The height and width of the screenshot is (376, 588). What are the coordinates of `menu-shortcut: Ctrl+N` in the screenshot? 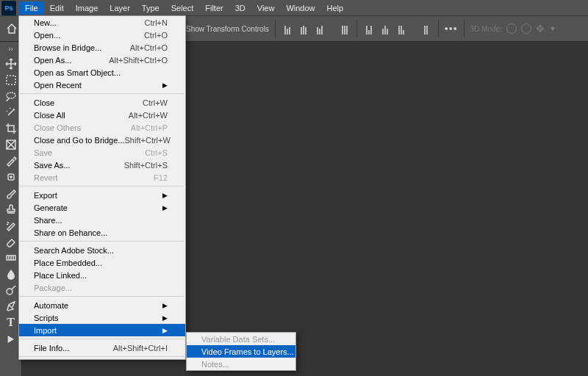 It's located at (156, 23).